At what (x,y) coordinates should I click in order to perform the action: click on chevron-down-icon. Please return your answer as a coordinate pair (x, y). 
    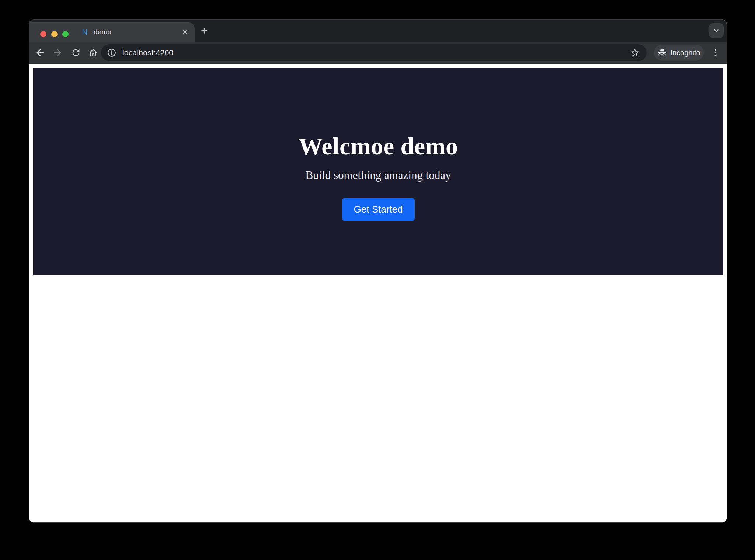
    Looking at the image, I should click on (716, 31).